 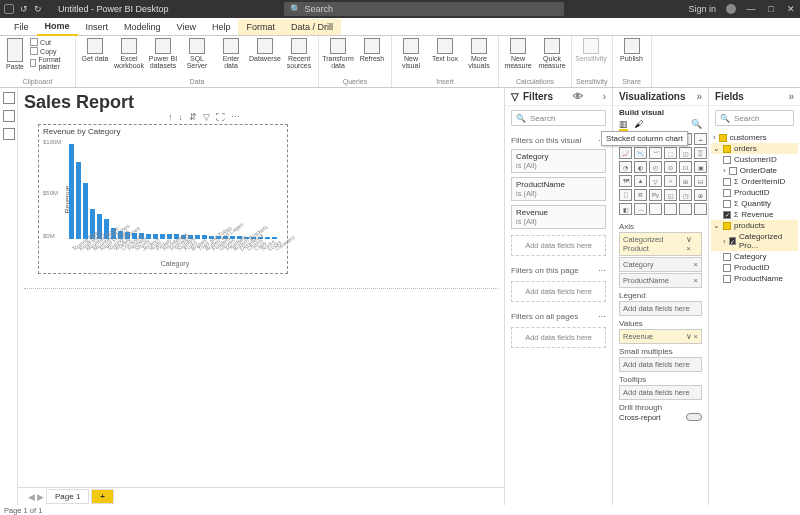 I want to click on build-tab-icon: ▥, so click(x=624, y=125).